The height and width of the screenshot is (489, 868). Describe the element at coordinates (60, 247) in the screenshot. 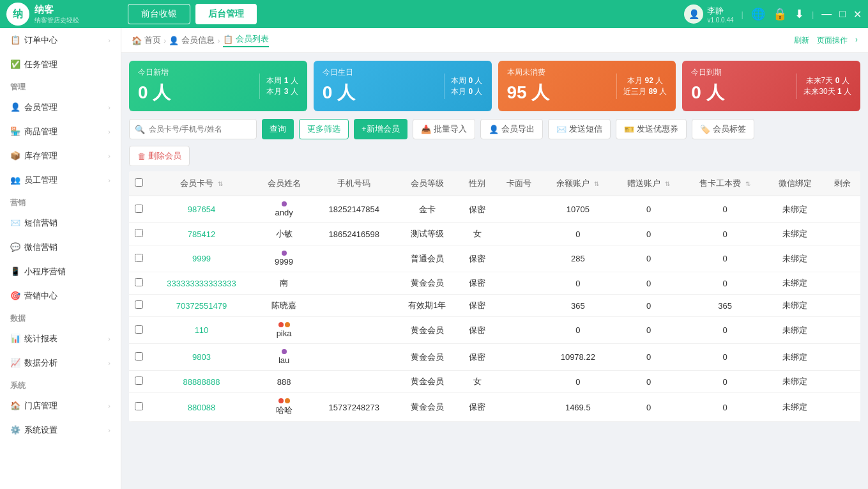

I see `sidebar-item-wechat-marketing: 💬微信营销` at that location.